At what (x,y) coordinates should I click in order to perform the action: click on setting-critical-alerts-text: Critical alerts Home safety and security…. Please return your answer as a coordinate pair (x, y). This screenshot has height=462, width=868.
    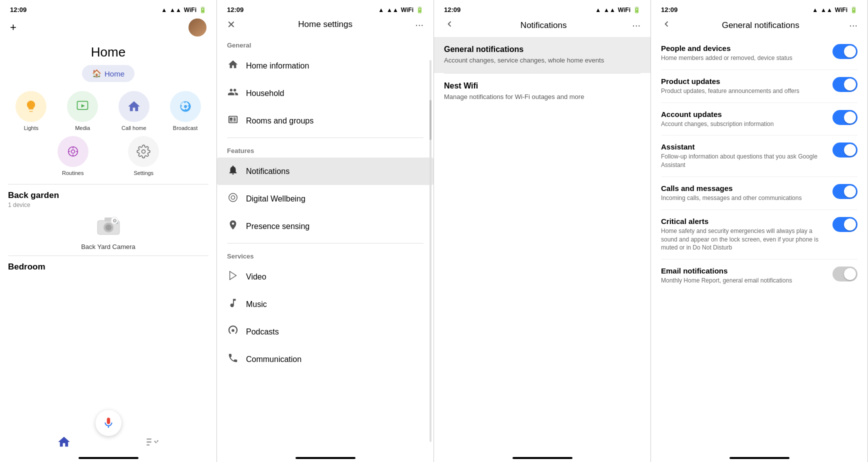
    Looking at the image, I should click on (744, 234).